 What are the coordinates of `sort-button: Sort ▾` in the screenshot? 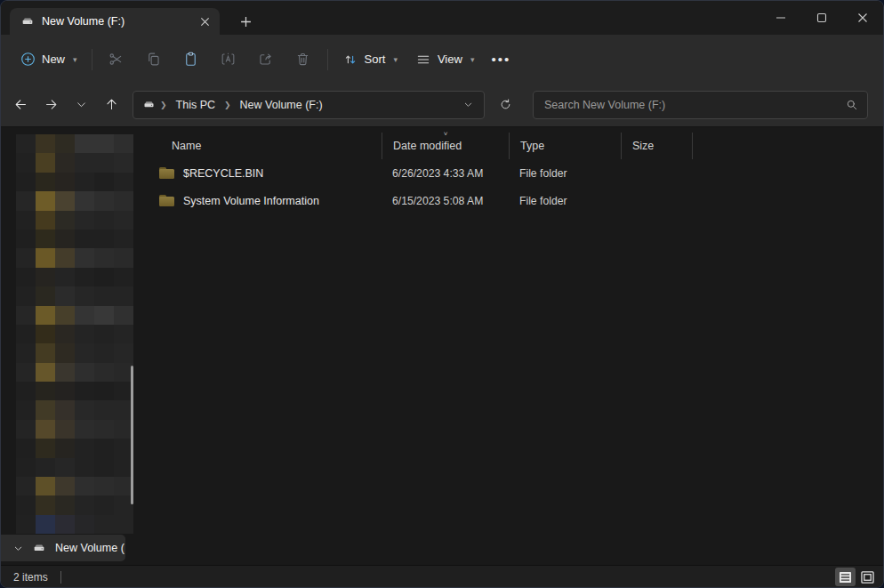 It's located at (370, 60).